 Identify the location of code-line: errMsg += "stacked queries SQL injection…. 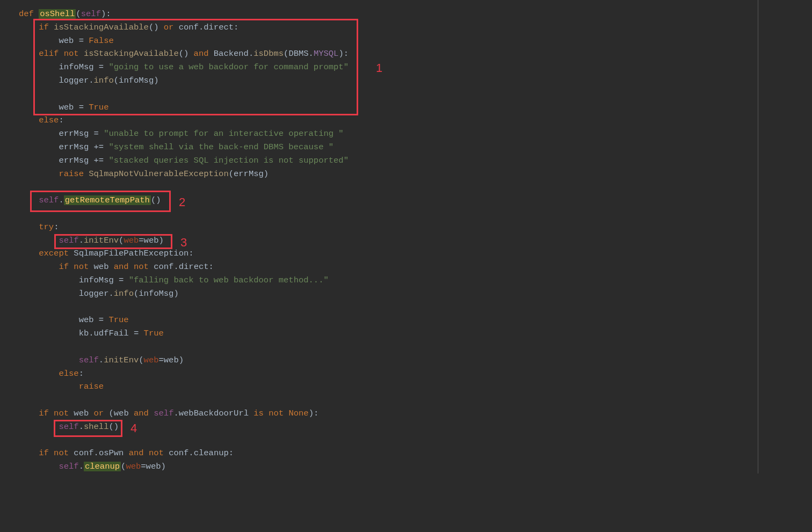
(416, 161).